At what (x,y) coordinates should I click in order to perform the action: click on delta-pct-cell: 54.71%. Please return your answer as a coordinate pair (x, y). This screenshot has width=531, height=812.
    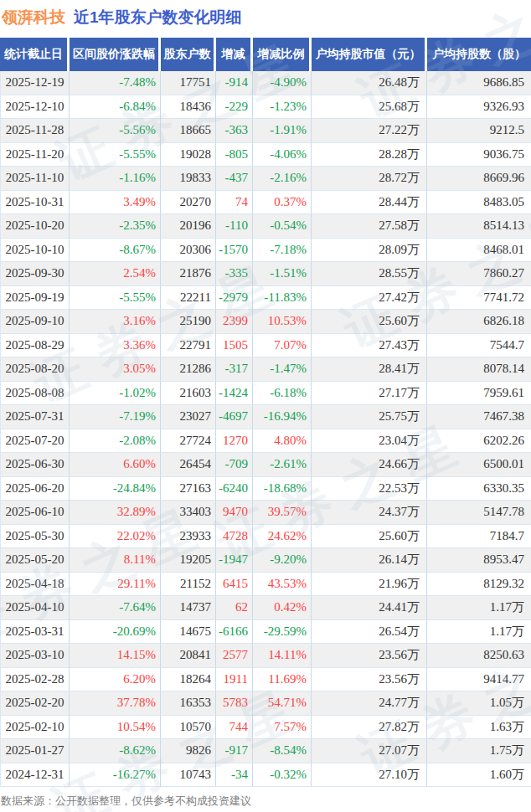
    Looking at the image, I should click on (282, 703).